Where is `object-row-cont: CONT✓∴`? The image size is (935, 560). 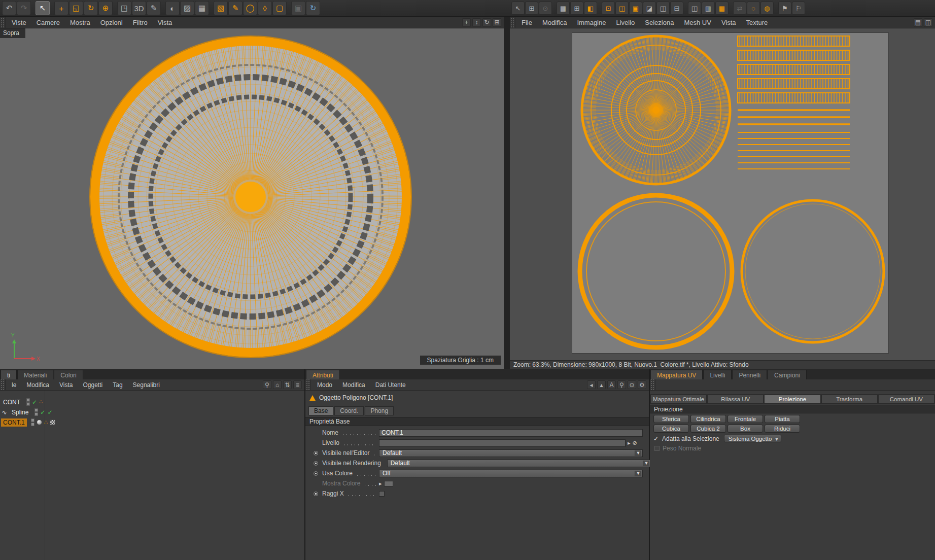 object-row-cont: CONT✓∴ is located at coordinates (22, 402).